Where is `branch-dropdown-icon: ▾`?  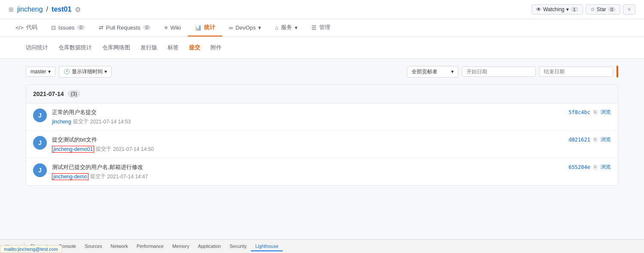 branch-dropdown-icon: ▾ is located at coordinates (49, 72).